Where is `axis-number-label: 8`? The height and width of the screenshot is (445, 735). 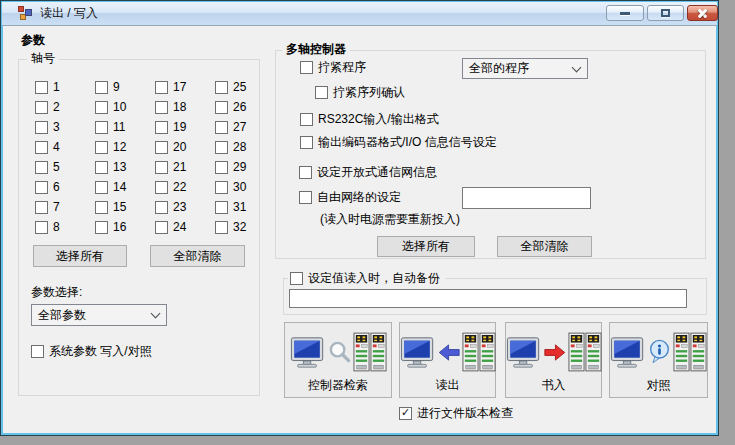
axis-number-label: 8 is located at coordinates (56, 227).